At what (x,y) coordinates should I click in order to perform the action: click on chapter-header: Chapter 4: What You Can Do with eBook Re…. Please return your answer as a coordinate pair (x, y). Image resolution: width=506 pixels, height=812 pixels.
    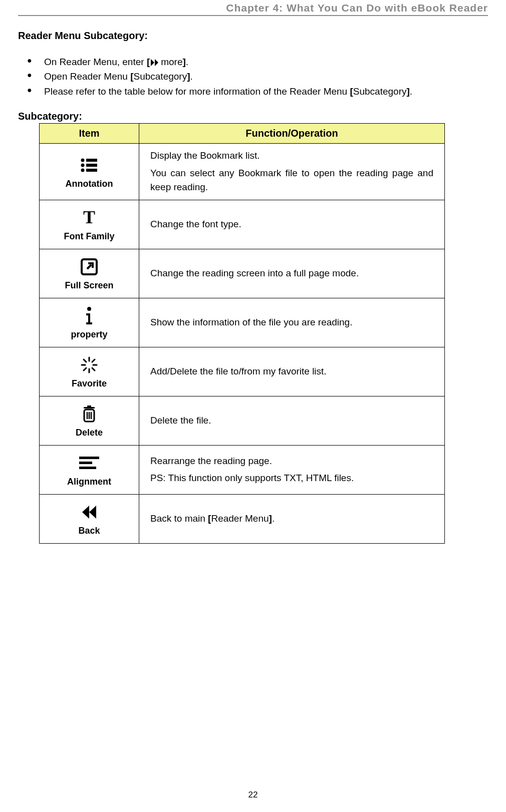
    Looking at the image, I should click on (253, 8).